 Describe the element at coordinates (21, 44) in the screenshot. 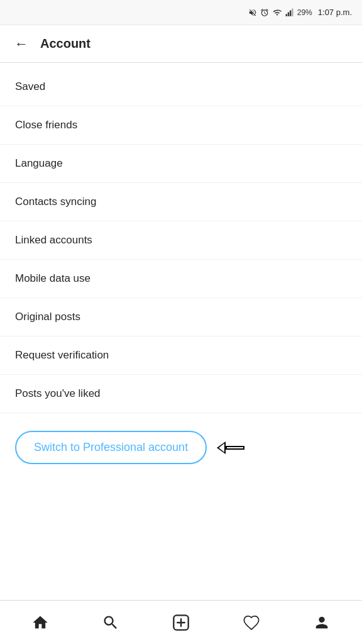

I see `back-button: ←` at that location.